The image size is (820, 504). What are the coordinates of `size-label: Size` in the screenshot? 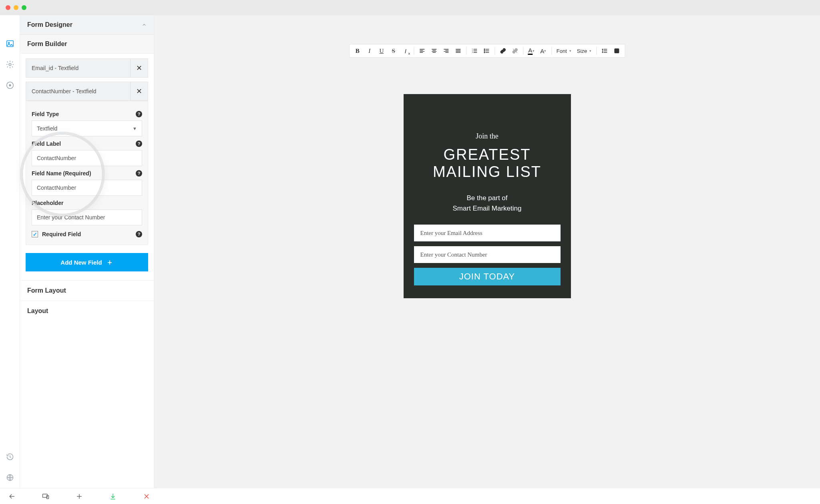 It's located at (582, 51).